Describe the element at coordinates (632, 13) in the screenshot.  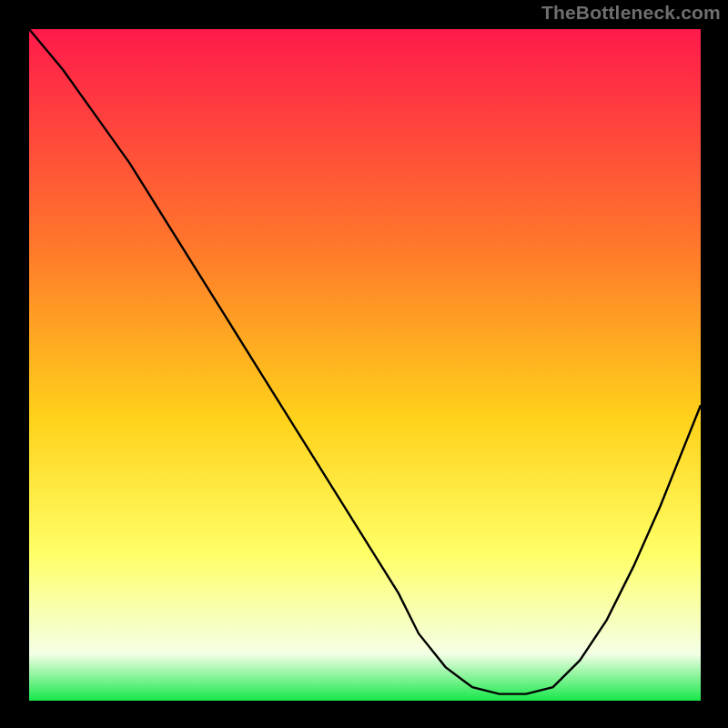
I see `watermark-text: TheBottleneck.com` at that location.